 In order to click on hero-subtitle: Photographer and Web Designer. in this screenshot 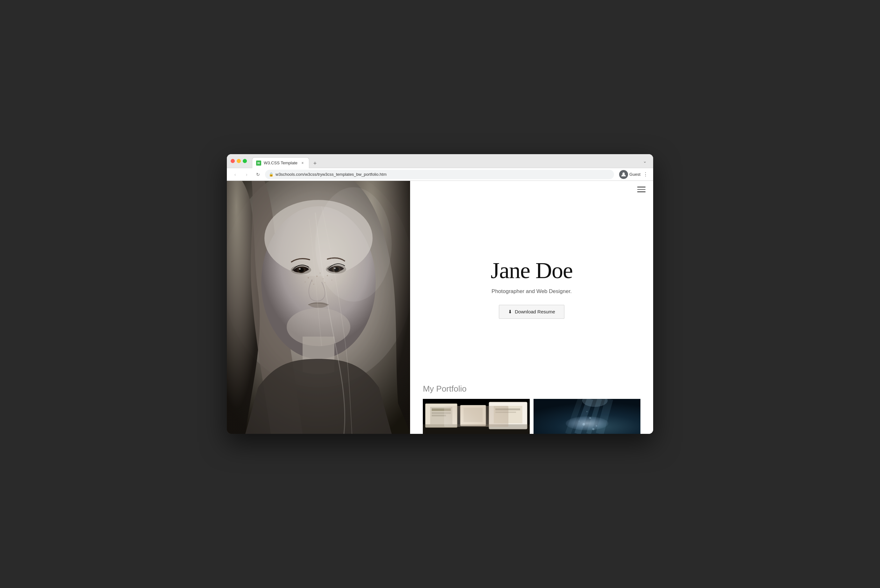, I will do `click(531, 292)`.